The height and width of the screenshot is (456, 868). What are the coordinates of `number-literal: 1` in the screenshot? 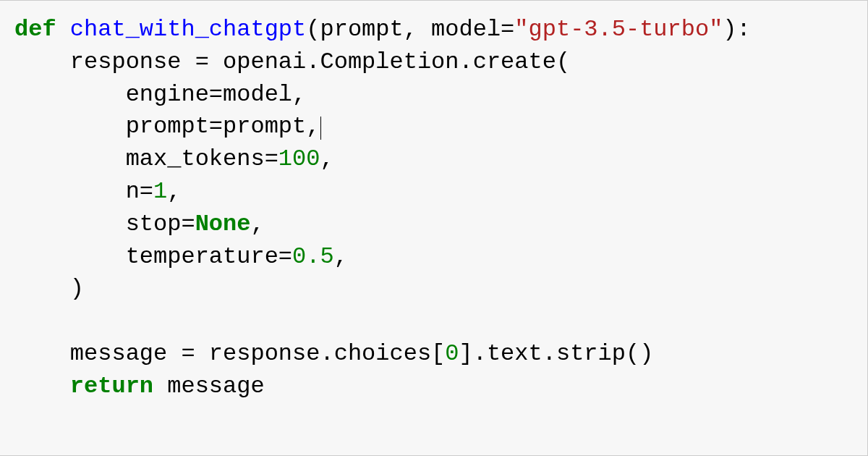 It's located at (161, 191).